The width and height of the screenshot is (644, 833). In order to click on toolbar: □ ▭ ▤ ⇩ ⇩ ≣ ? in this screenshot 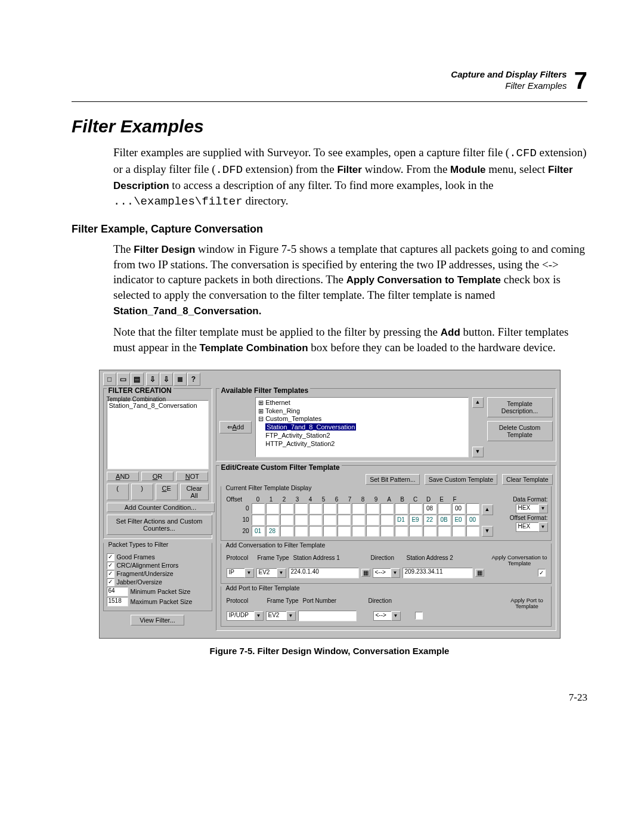, I will do `click(330, 379)`.